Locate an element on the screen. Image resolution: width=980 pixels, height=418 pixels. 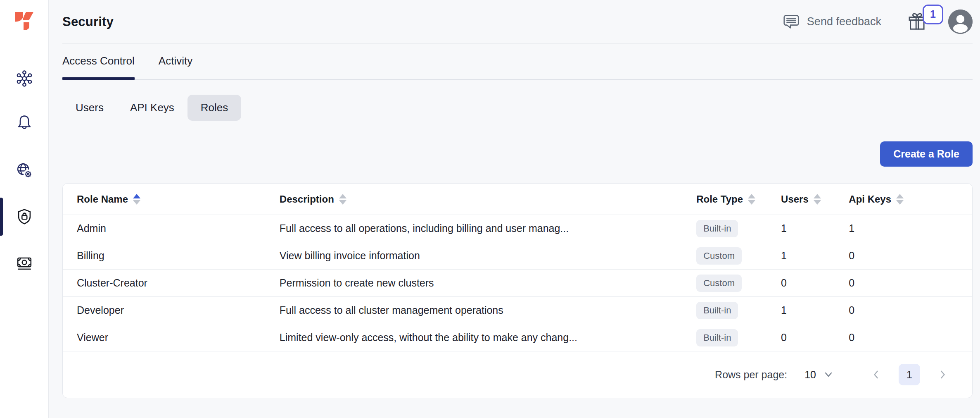
subtab-api-keys: API Keys is located at coordinates (152, 107).